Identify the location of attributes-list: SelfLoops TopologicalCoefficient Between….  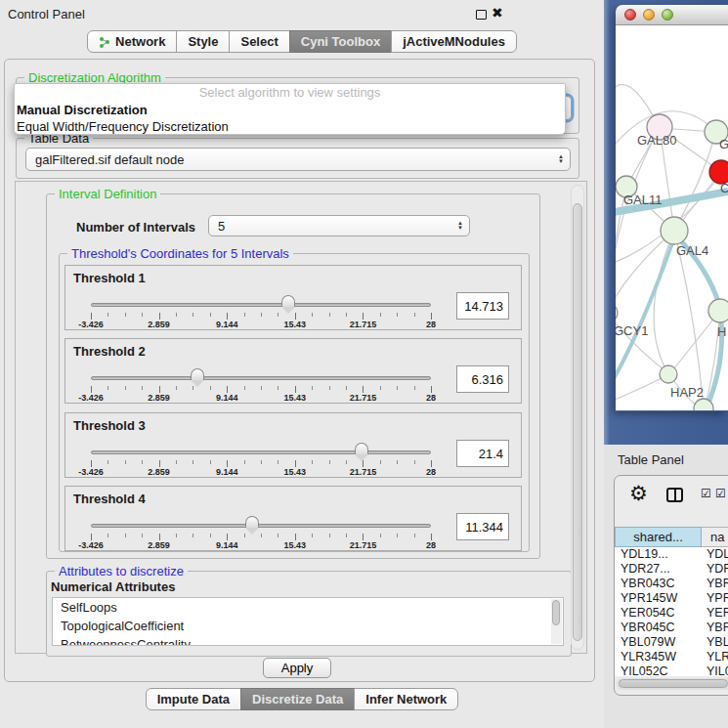
(308, 621).